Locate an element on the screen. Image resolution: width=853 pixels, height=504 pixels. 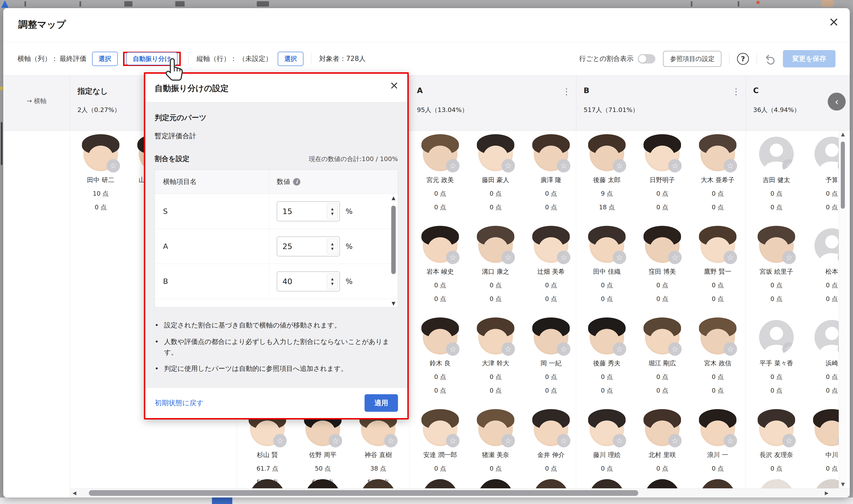
collapse-panel-button: ‹ is located at coordinates (837, 102).